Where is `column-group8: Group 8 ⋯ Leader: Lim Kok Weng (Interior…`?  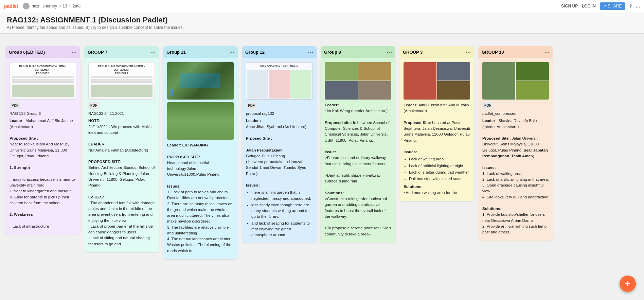
column-group8: Group 8 ⋯ Leader: Lim Kok Weng (Interior… is located at coordinates (358, 146).